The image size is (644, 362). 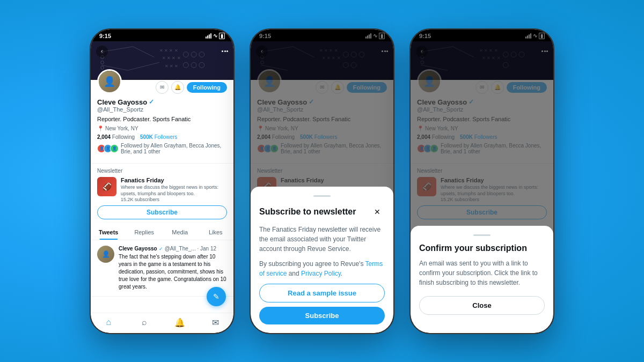 What do you see at coordinates (215, 35) in the screenshot?
I see `wifi-icon: ∿` at bounding box center [215, 35].